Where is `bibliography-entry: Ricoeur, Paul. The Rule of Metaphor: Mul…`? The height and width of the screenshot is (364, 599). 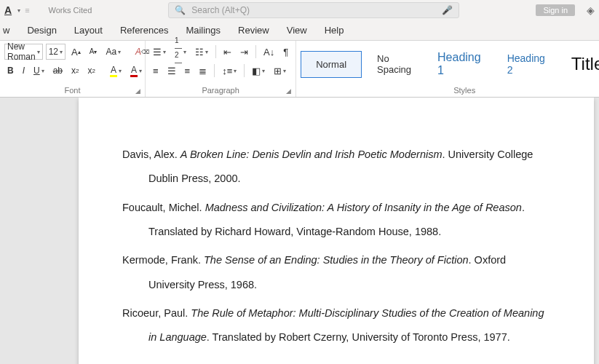 bibliography-entry: Ricoeur, Paul. The Rule of Metaphor: Mul… is located at coordinates (336, 326).